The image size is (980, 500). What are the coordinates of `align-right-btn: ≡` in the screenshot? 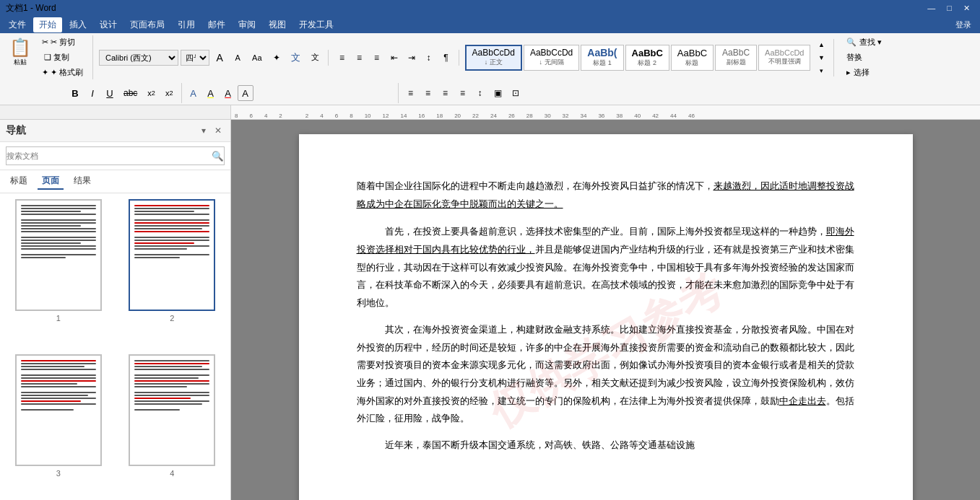 It's located at (446, 93).